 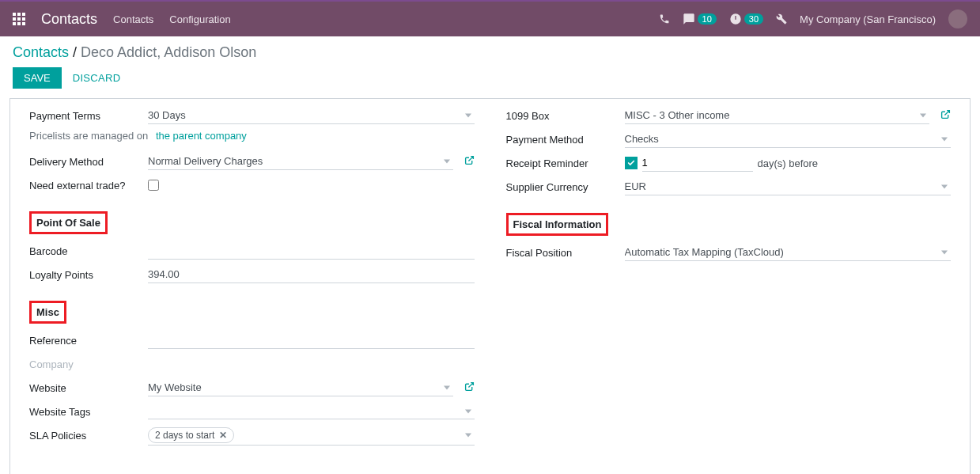 What do you see at coordinates (89, 136) in the screenshot?
I see `pricelist-note-text: Pricelists are managed on` at bounding box center [89, 136].